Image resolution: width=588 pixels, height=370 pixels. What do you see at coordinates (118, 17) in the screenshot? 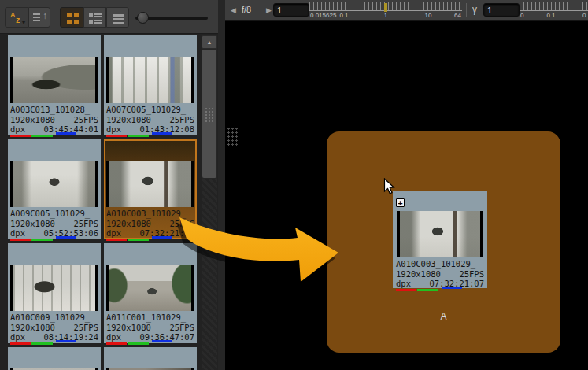
I see `list-view-button` at bounding box center [118, 17].